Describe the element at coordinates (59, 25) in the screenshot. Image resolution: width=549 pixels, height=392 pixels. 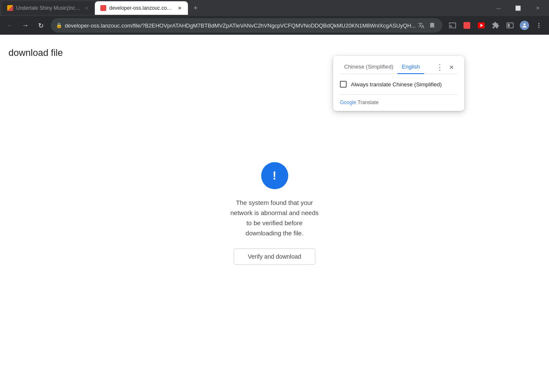
I see `lock-icon: 🔒` at that location.